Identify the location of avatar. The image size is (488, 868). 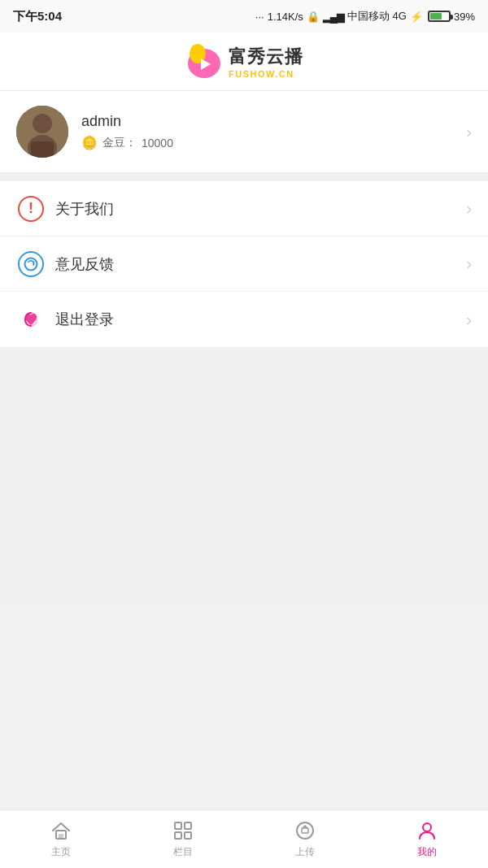
(42, 132).